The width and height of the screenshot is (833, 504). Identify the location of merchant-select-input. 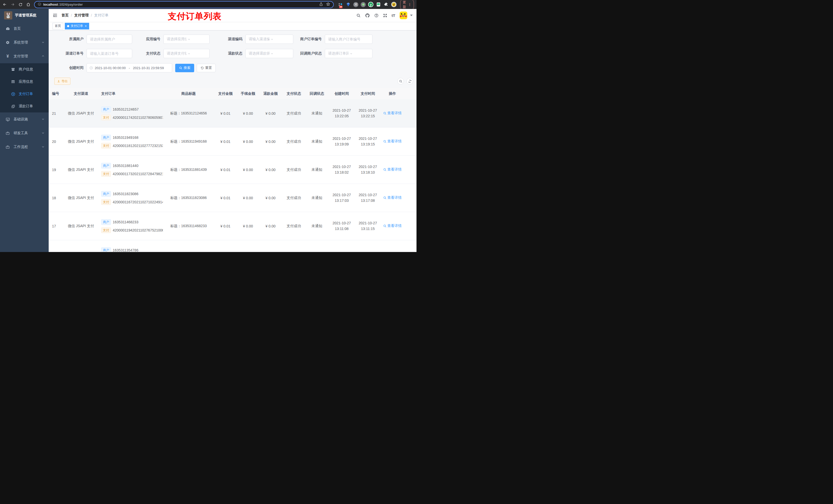
(110, 39).